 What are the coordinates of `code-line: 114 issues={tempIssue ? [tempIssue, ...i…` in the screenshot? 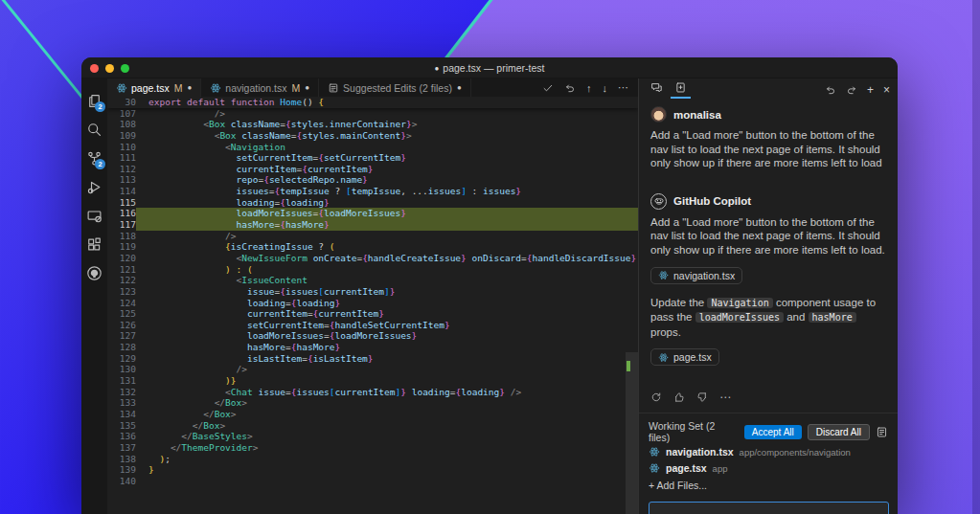 It's located at (373, 191).